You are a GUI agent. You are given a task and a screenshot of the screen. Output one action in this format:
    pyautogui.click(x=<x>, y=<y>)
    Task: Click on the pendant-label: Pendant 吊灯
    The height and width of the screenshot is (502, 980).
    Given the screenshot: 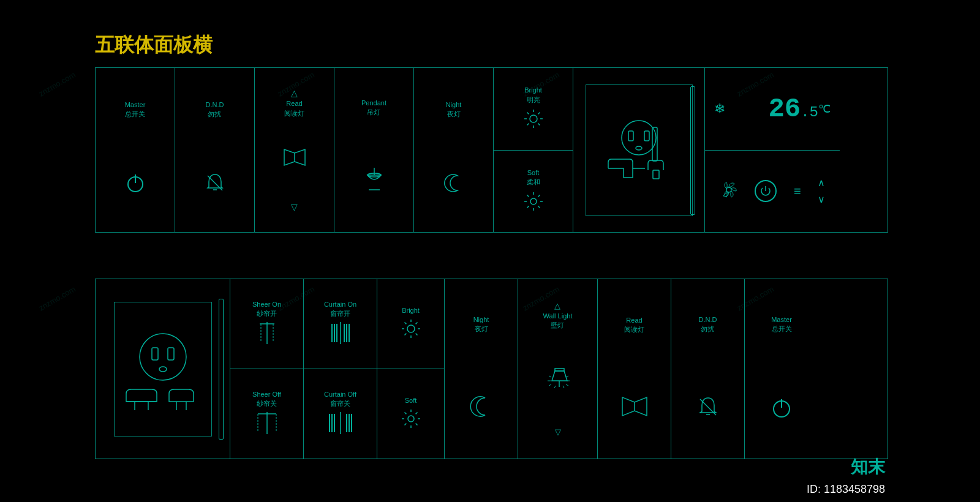 What is the action you would take?
    pyautogui.click(x=374, y=108)
    